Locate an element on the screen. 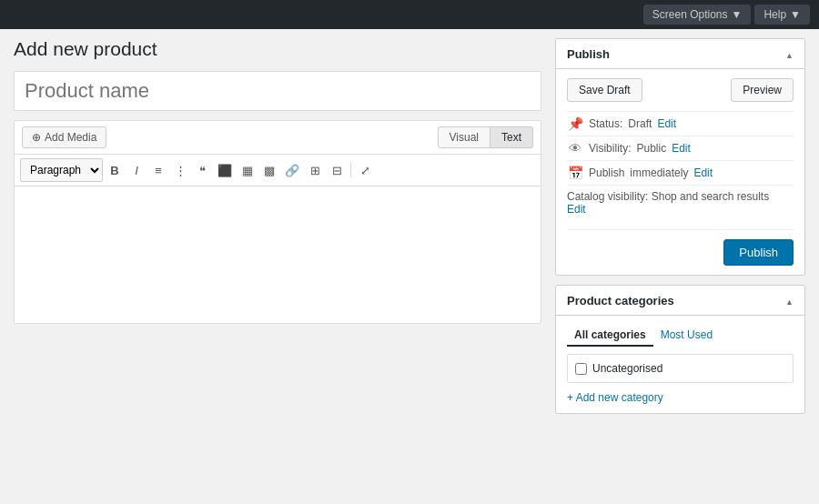 The height and width of the screenshot is (504, 819). status-row: 📌 Status: Draft Edit is located at coordinates (681, 124).